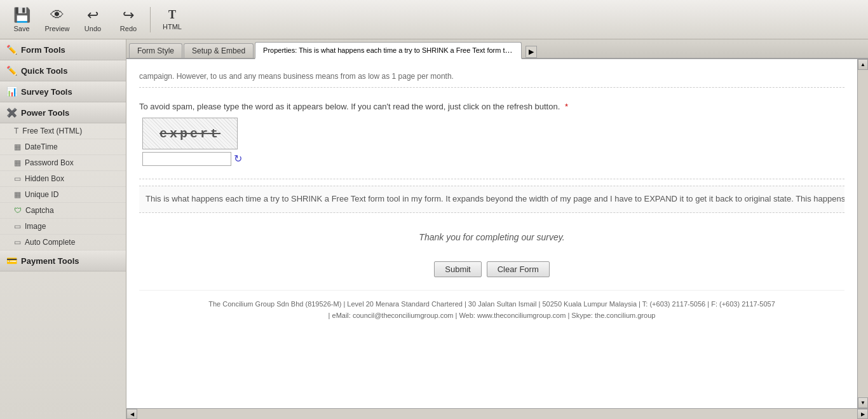  What do you see at coordinates (187, 159) in the screenshot?
I see `captcha-text-input` at bounding box center [187, 159].